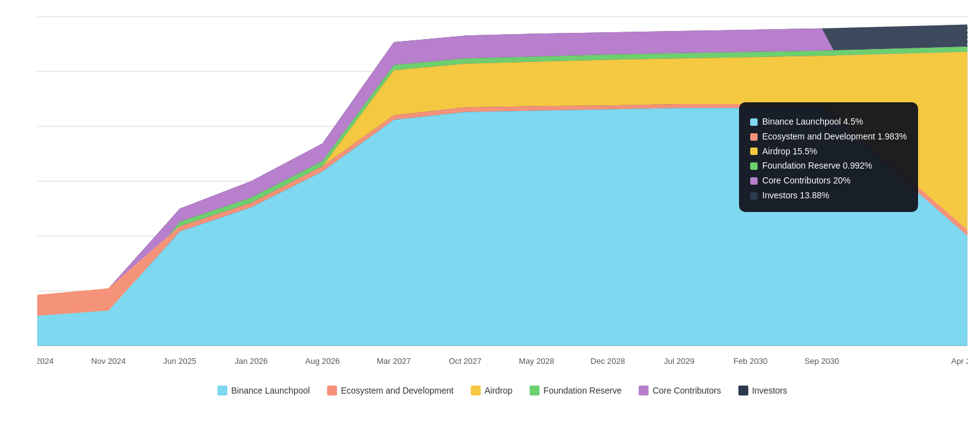 The image size is (980, 437). I want to click on legend-label: Core Contributors, so click(686, 391).